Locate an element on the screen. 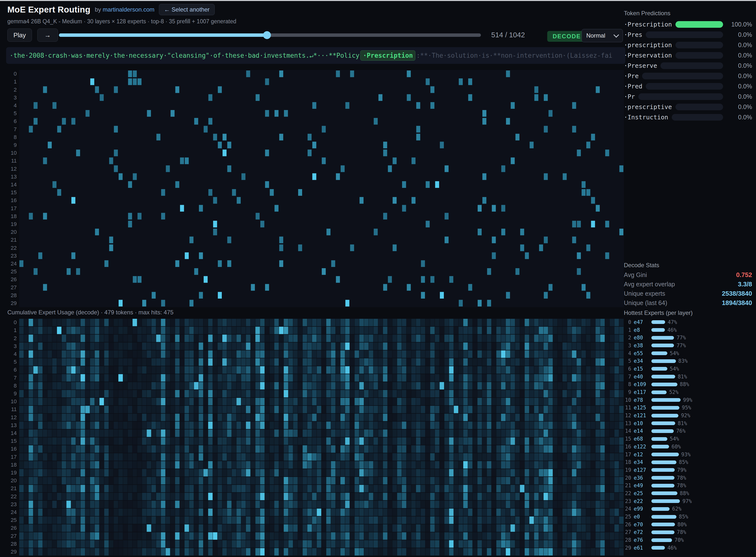  hottest-expert-row: 27e7278% is located at coordinates (688, 533).